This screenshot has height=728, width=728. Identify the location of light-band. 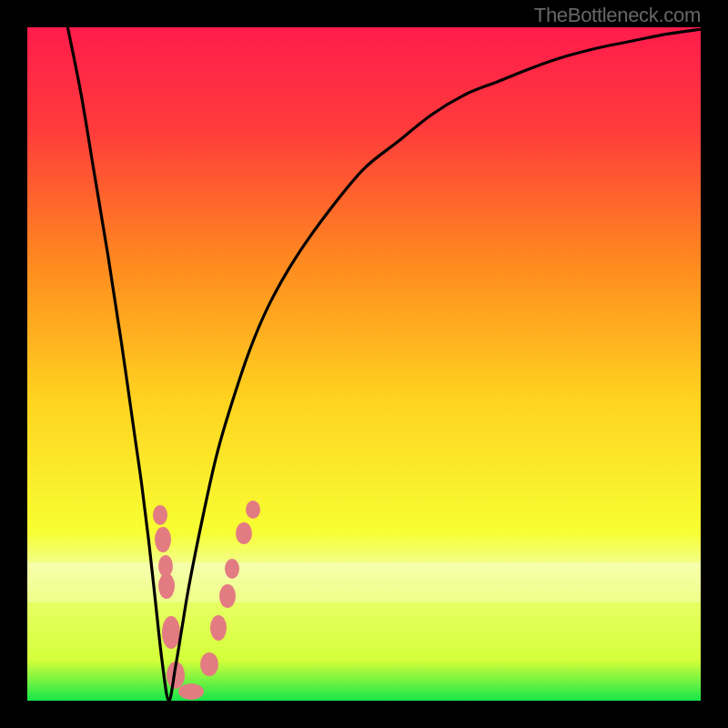
(364, 582).